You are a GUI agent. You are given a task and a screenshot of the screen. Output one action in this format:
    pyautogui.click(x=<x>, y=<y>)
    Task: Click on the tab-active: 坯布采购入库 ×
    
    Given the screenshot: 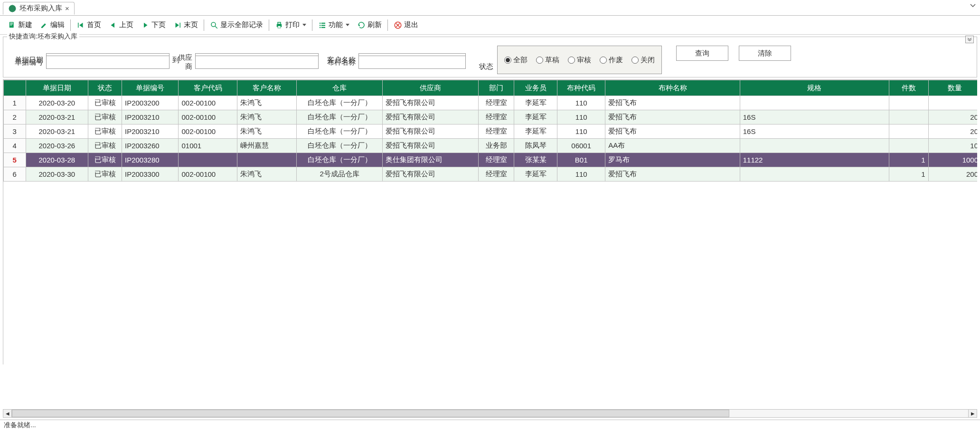 What is the action you would take?
    pyautogui.click(x=39, y=9)
    